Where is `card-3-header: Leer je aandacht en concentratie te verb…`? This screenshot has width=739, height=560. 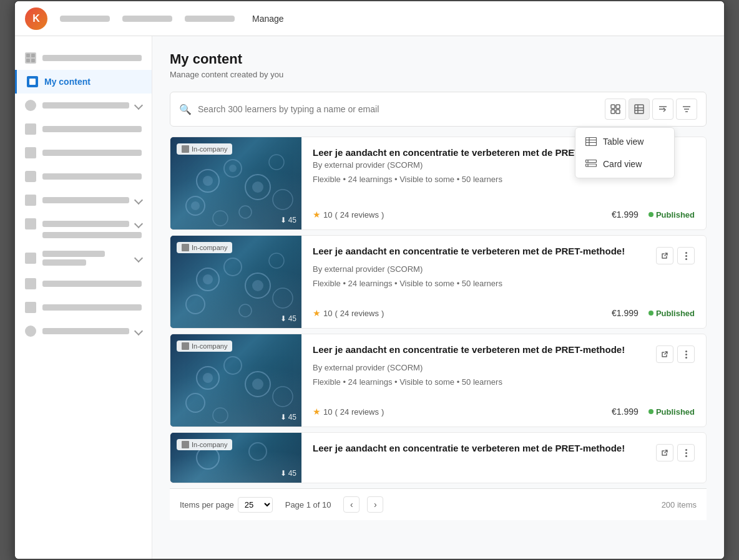
card-3-header: Leer je aandacht en concentratie te verb… is located at coordinates (504, 354).